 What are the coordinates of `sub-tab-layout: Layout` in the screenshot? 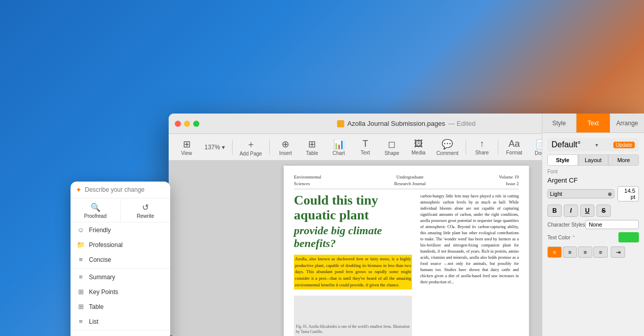 It's located at (593, 160).